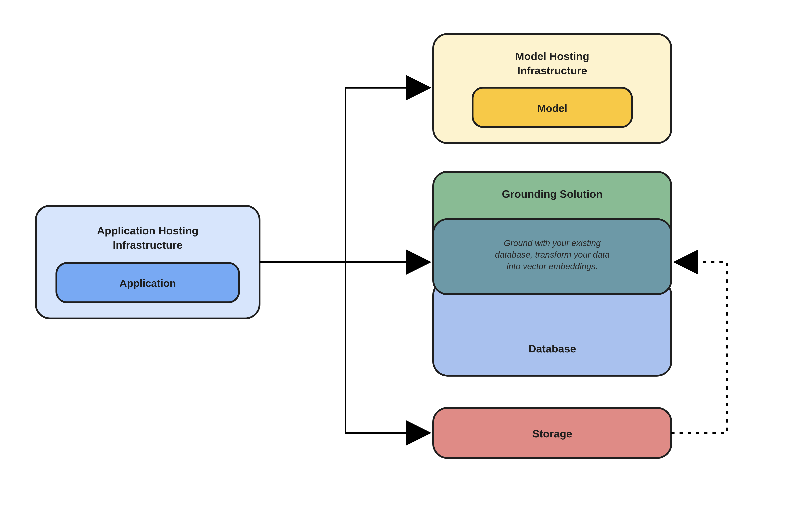  What do you see at coordinates (552, 266) in the screenshot?
I see `overlap-caption-l3: into vector embeddings.` at bounding box center [552, 266].